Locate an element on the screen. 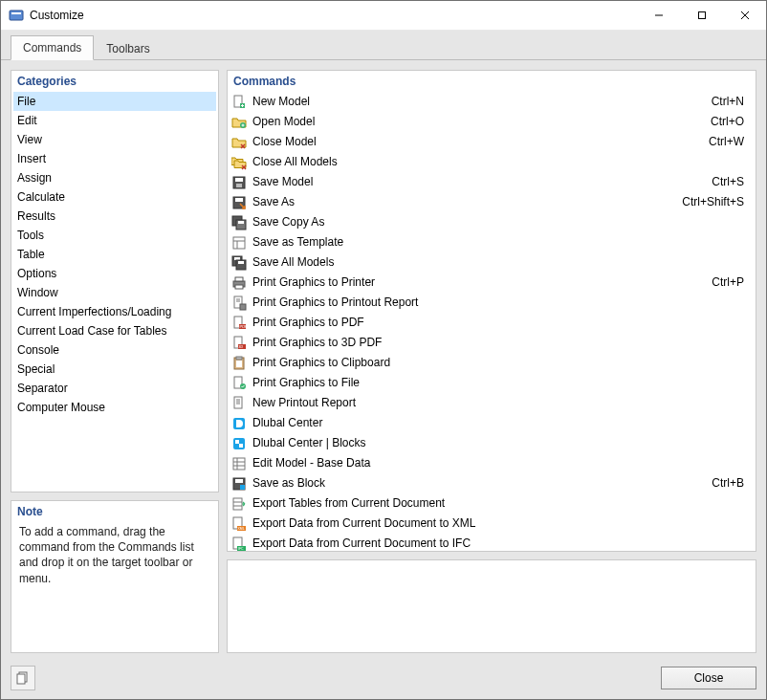 This screenshot has width=767, height=700. folder-close-all-icon is located at coordinates (239, 163).